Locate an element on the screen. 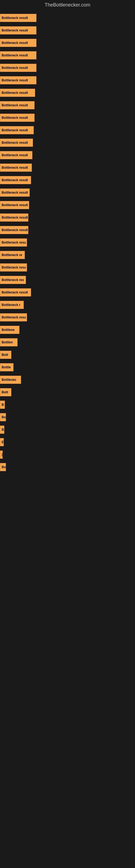 This screenshot has width=135, height=868. bottleneck-bar: Bottlene is located at coordinates (10, 330).